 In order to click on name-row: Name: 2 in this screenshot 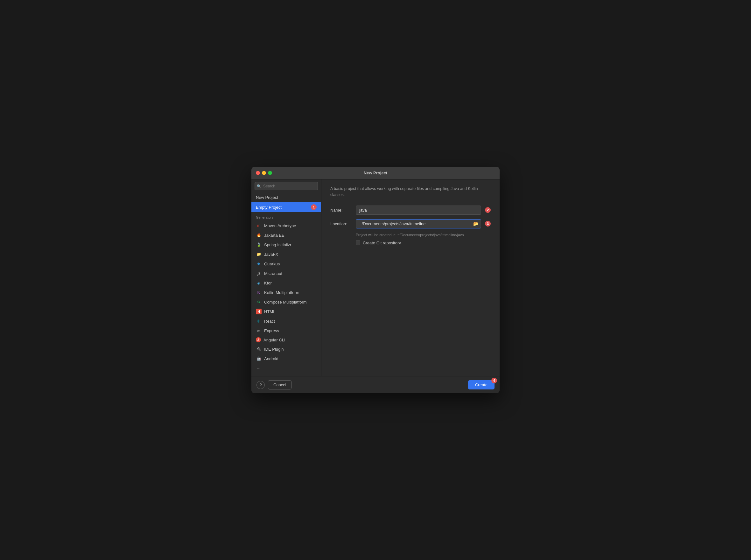, I will do `click(410, 210)`.